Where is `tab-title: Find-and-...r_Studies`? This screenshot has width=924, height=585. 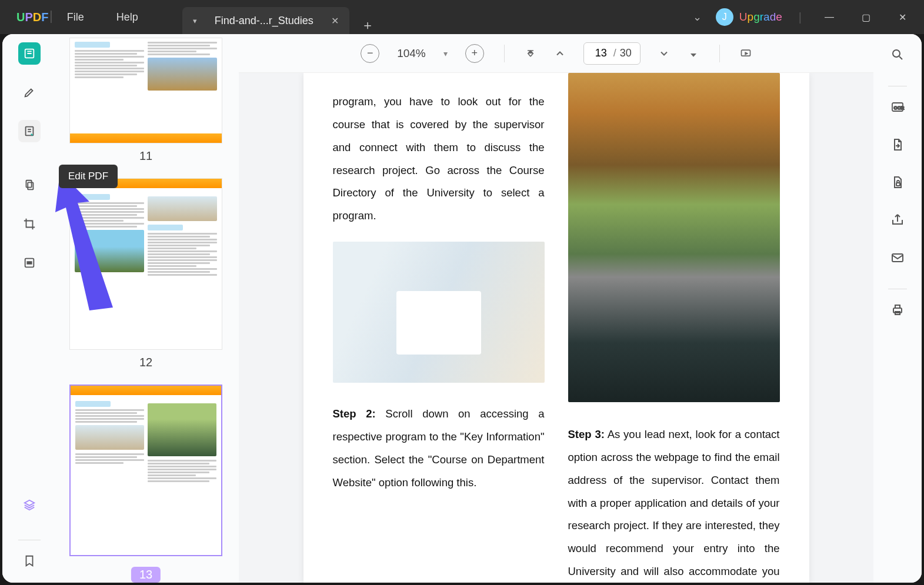
tab-title: Find-and-...r_Studies is located at coordinates (264, 21).